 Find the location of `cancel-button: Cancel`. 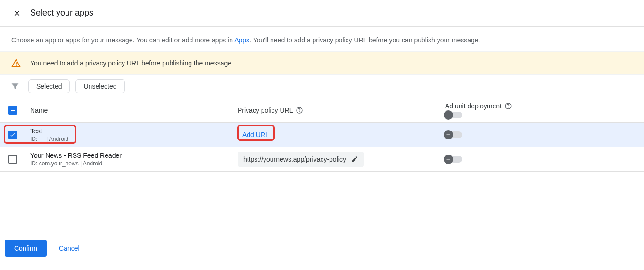

cancel-button: Cancel is located at coordinates (69, 248).